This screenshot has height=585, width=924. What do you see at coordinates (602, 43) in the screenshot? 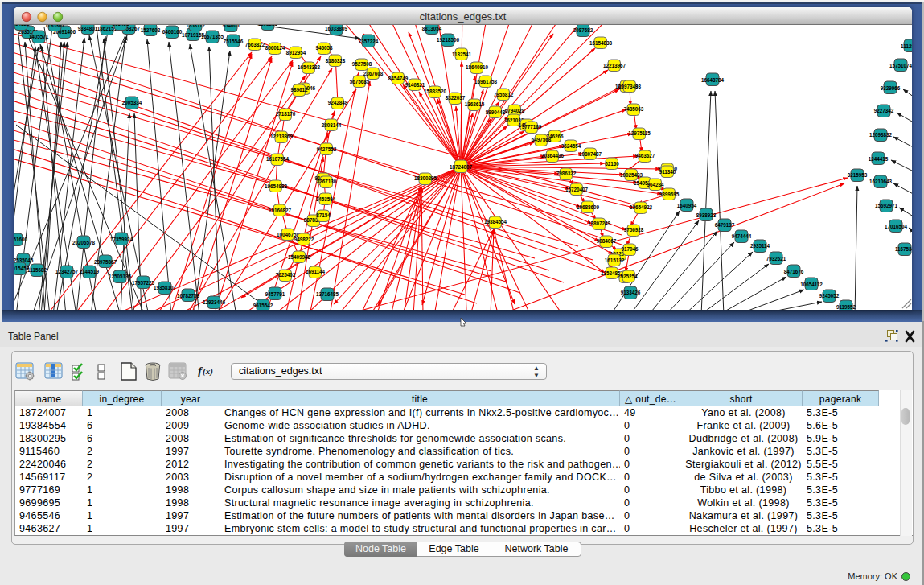
I see `svg-text: 16154838` at bounding box center [602, 43].